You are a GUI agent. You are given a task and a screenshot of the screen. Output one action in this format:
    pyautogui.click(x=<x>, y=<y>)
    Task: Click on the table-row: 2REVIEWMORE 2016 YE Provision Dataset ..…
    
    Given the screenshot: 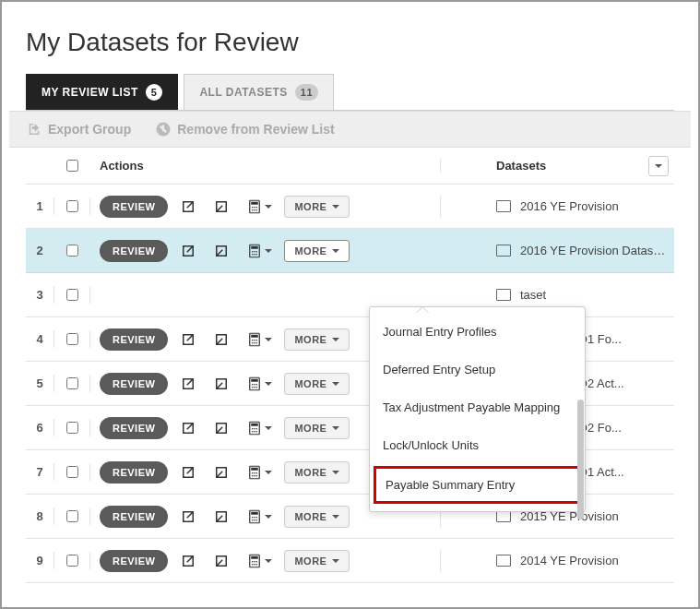 What is the action you would take?
    pyautogui.click(x=350, y=251)
    